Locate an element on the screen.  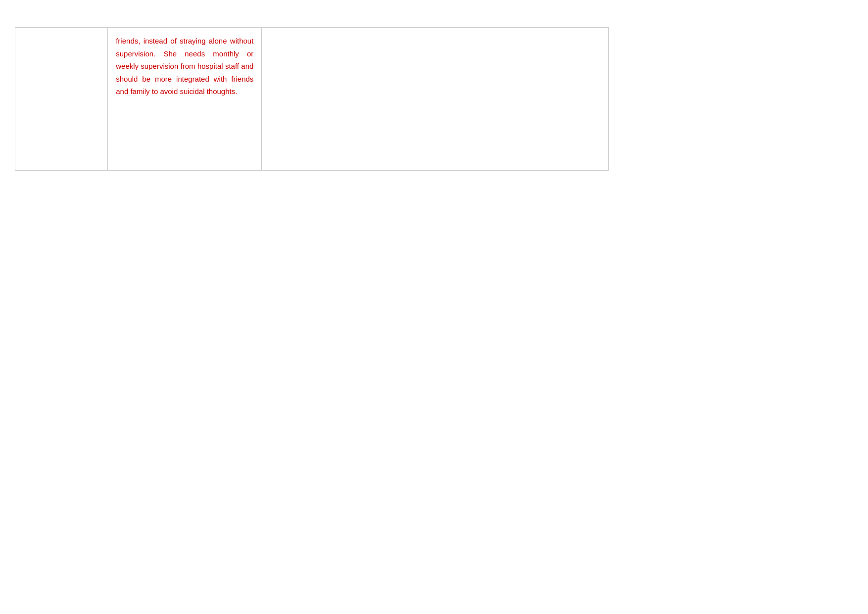
middle-cell: friends, instead of straying alone witho… is located at coordinates (184, 99).